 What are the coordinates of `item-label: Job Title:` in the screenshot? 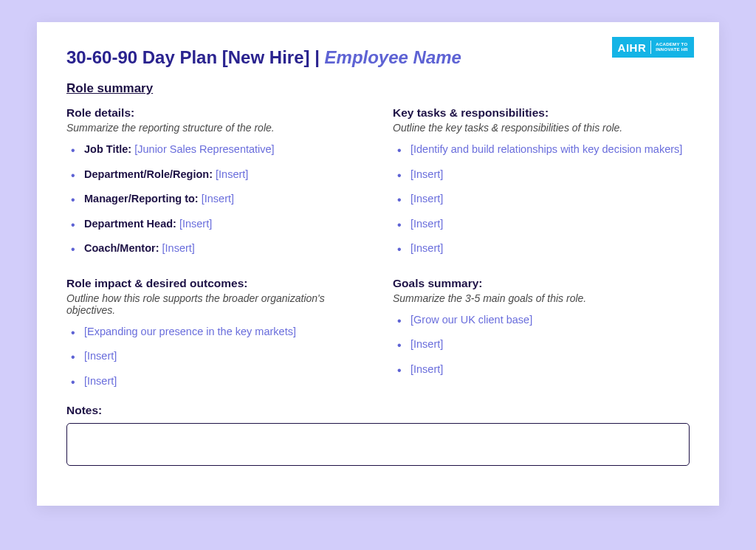 It's located at (109, 149).